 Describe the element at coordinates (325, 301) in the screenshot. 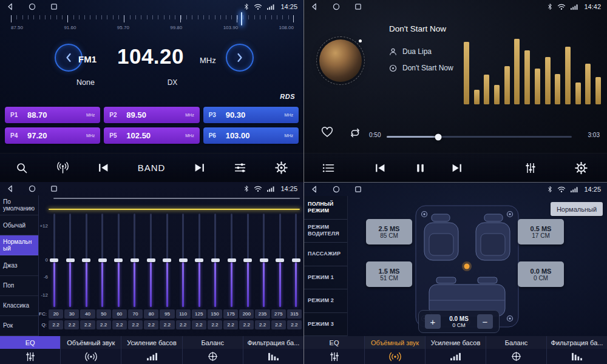

I see `mode-2: РЕЖИМ 2` at that location.